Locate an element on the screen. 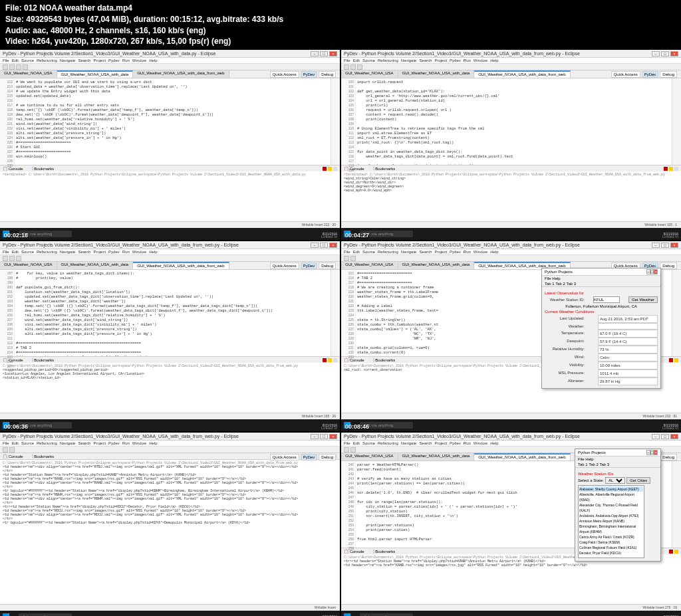  get-weather-button: Get Weather is located at coordinates (643, 300).